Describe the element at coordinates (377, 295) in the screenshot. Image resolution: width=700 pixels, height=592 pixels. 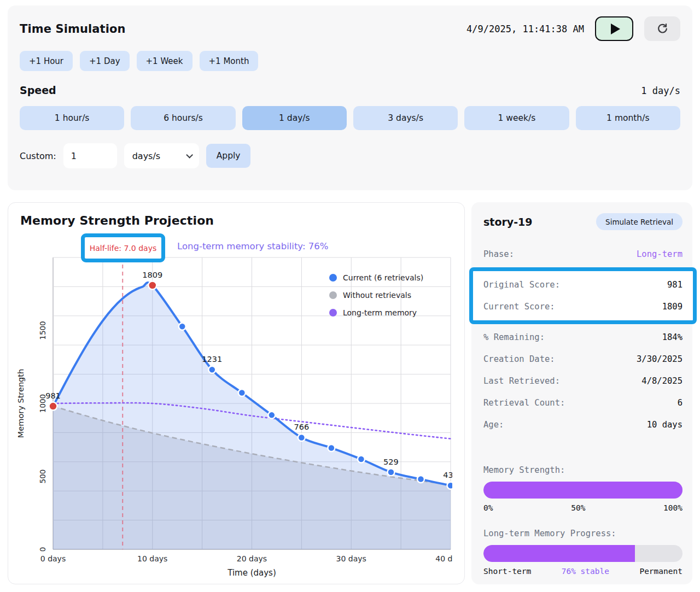
I see `svg-text: Without retrievals` at that location.